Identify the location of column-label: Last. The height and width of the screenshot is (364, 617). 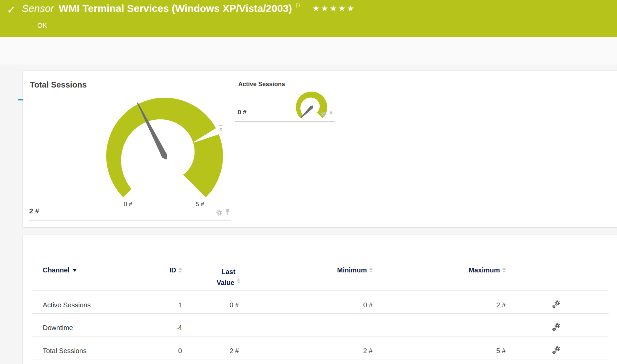
(228, 272).